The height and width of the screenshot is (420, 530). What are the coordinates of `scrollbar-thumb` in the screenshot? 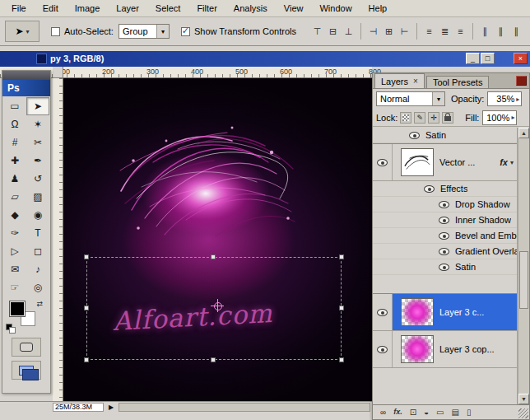 It's located at (523, 280).